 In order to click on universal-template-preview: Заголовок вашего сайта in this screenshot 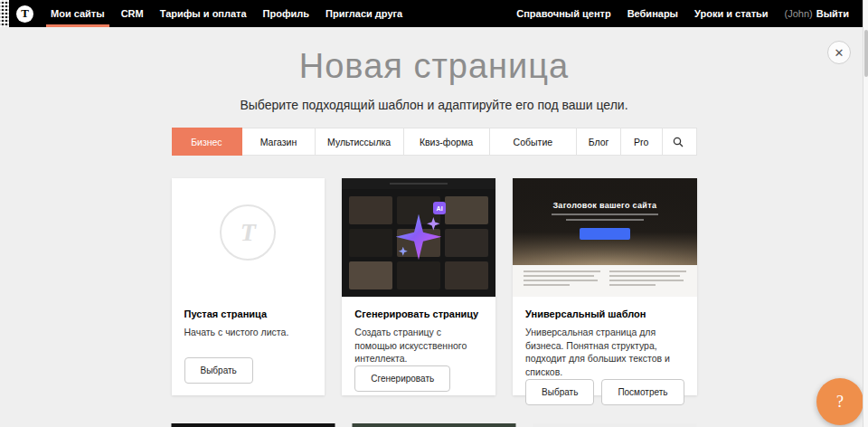, I will do `click(604, 237)`.